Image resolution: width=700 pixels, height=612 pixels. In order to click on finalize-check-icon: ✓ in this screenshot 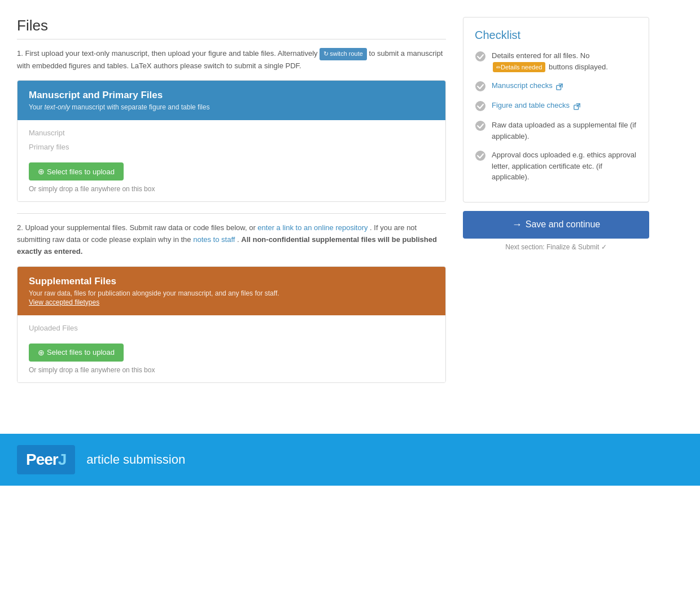, I will do `click(604, 247)`.